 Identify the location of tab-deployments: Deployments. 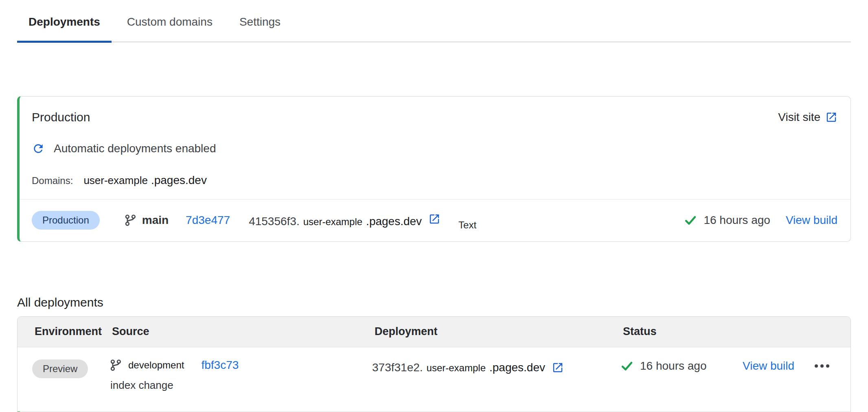
(64, 29).